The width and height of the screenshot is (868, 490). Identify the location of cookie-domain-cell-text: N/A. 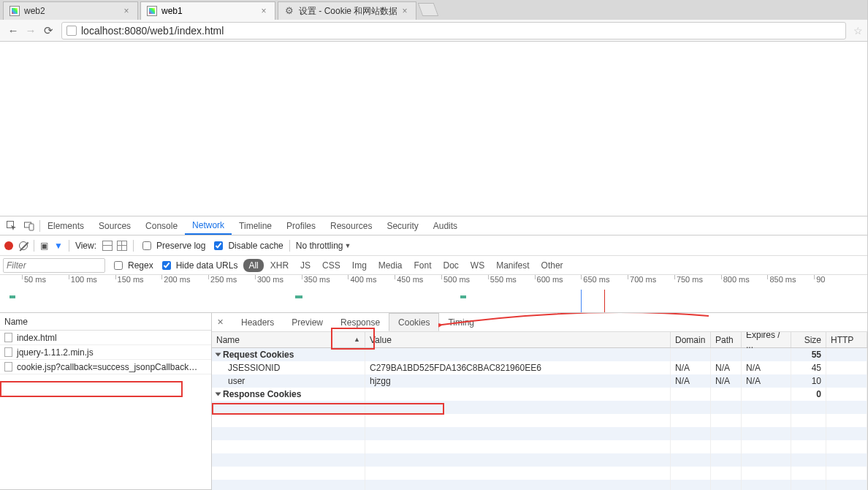
(682, 381).